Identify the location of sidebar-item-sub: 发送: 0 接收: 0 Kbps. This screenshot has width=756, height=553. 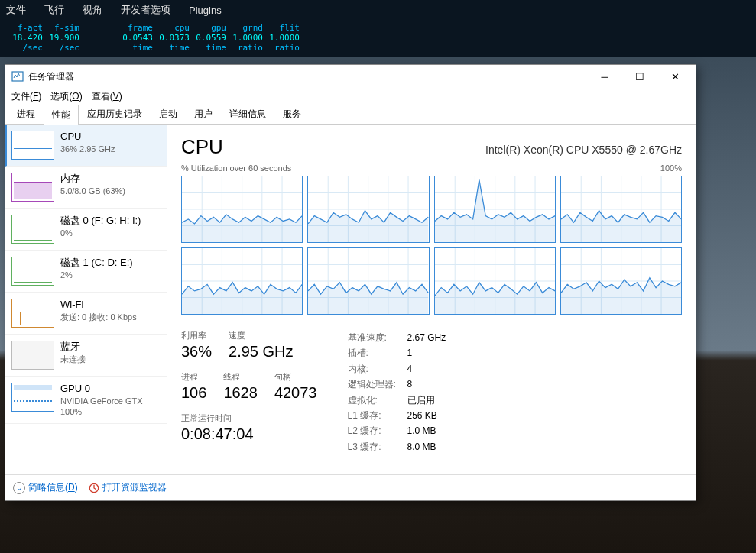
(99, 317).